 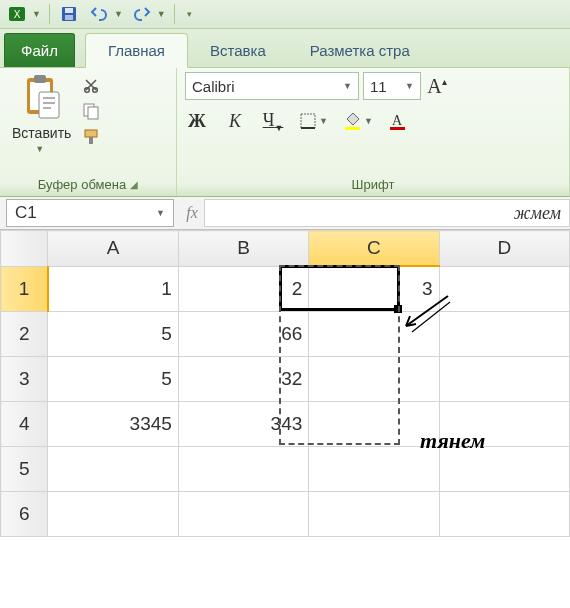 I want to click on cell-B5, so click(x=243, y=470).